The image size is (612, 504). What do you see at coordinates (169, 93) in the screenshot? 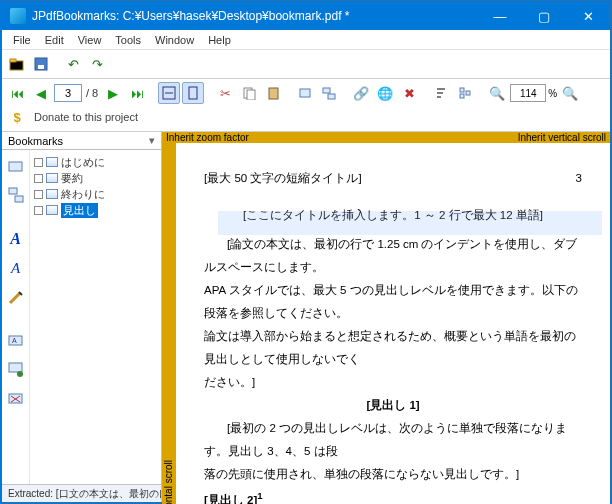
I see `fit-width-icon` at bounding box center [169, 93].